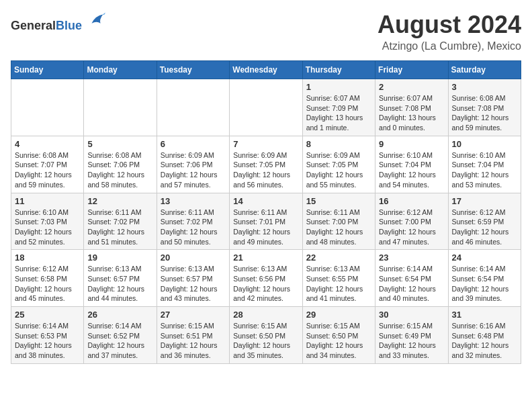  Describe the element at coordinates (120, 70) in the screenshot. I see `weekday-header-monday: Monday` at that location.